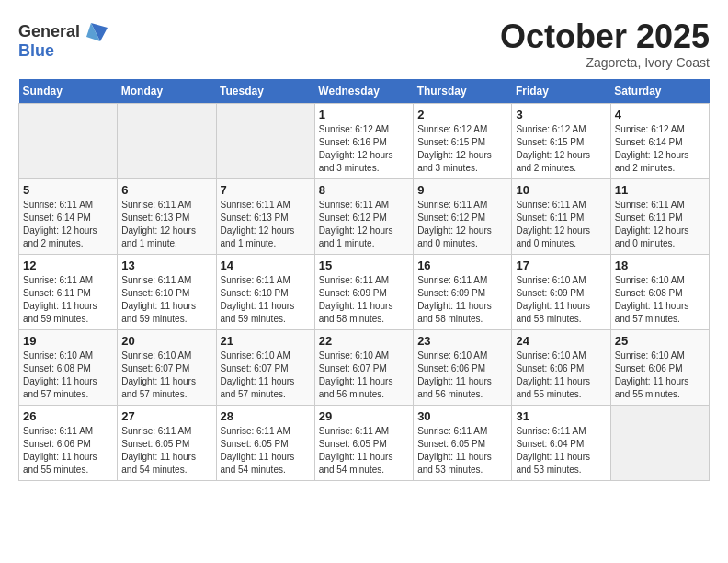 Image resolution: width=728 pixels, height=563 pixels. Describe the element at coordinates (660, 340) in the screenshot. I see `day-number: 25` at that location.